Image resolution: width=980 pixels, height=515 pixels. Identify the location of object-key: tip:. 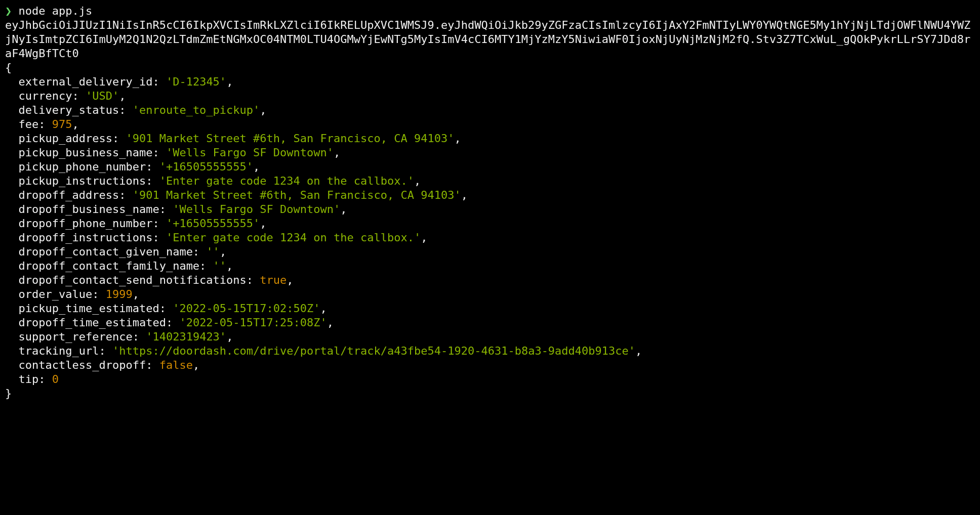
(28, 379).